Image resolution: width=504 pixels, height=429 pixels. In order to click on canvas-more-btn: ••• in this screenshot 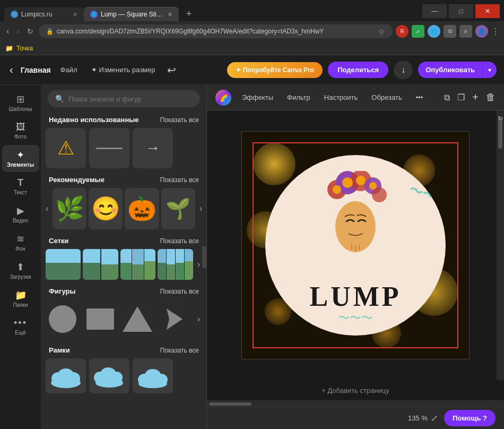, I will do `click(420, 98)`.